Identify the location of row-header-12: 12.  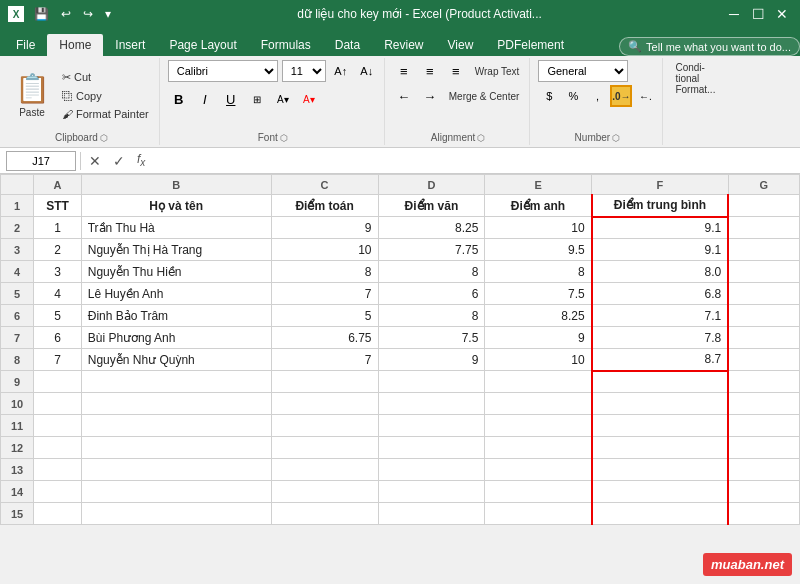
(18, 448).